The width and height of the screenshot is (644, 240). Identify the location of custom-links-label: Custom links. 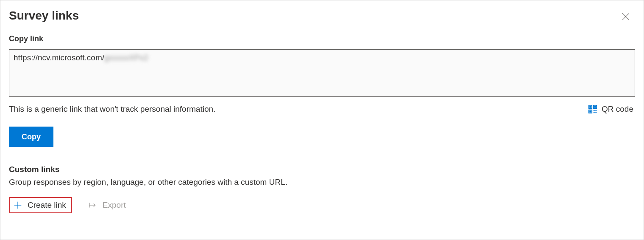
(322, 169).